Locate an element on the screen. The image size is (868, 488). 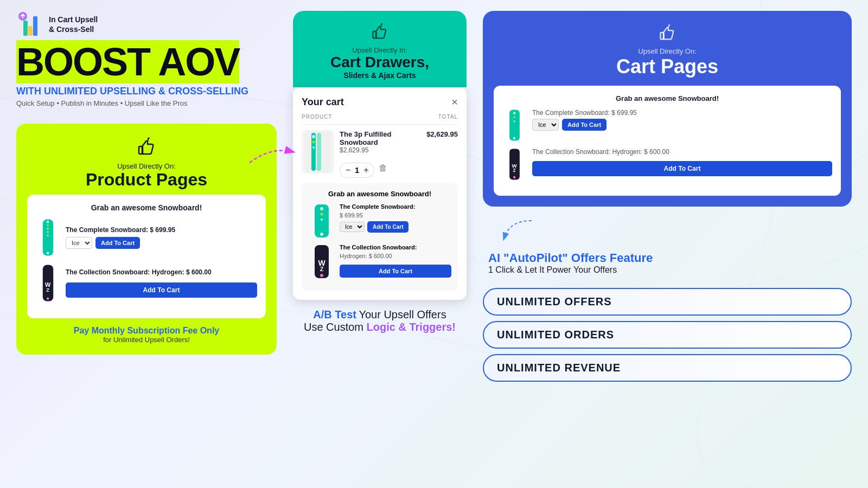
cart-drawer-title-line1: Cart Drawers, is located at coordinates (380, 63).